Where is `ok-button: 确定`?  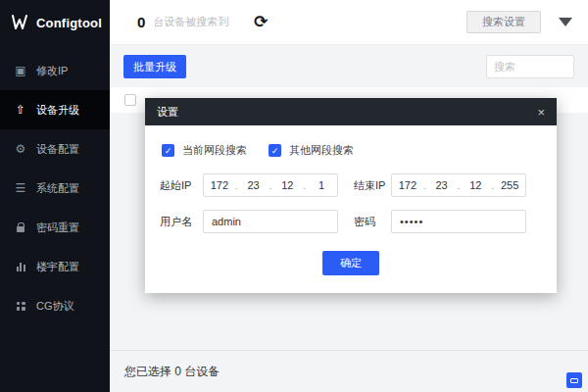 ok-button: 确定 is located at coordinates (351, 263).